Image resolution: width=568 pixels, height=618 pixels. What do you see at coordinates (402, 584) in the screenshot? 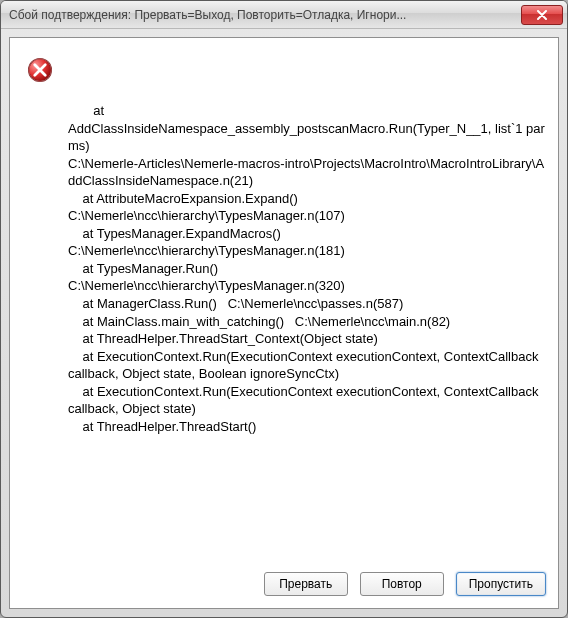
I see `retry-button: Повтор` at bounding box center [402, 584].